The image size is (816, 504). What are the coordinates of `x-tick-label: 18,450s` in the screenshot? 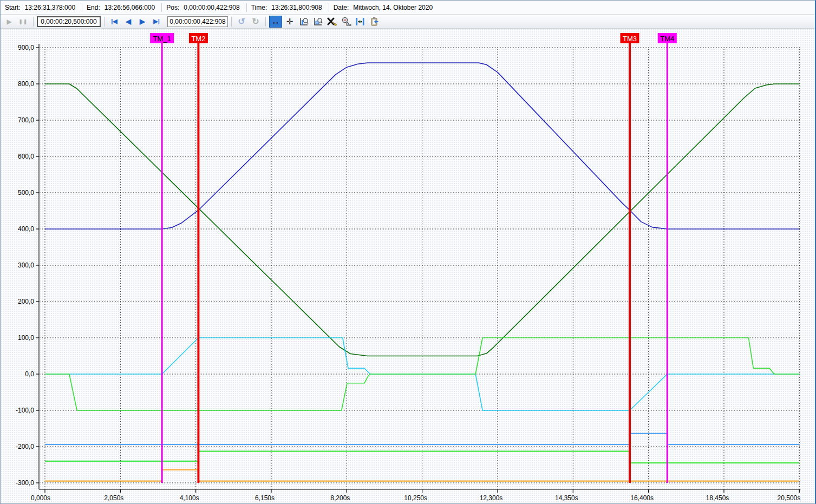 It's located at (718, 498).